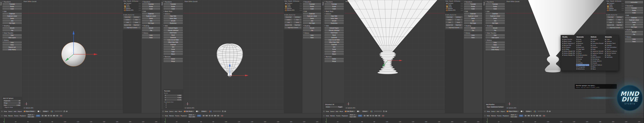 Image resolution: width=644 pixels, height=123 pixels. Describe the element at coordinates (12, 16) in the screenshot. I see `tool-button: Duplicate Linked` at that location.